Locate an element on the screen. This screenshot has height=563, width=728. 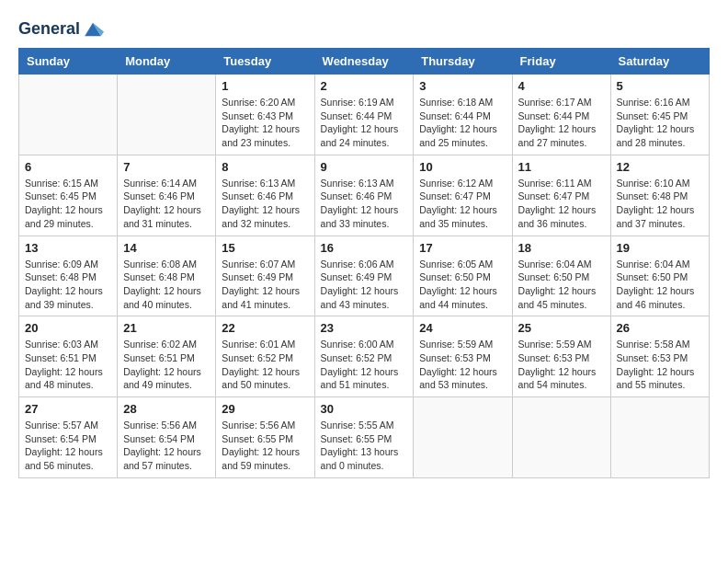
calendar-cell: 23Sunrise: 6:00 AM Sunset: 6:52 PM Dayli… is located at coordinates (364, 357).